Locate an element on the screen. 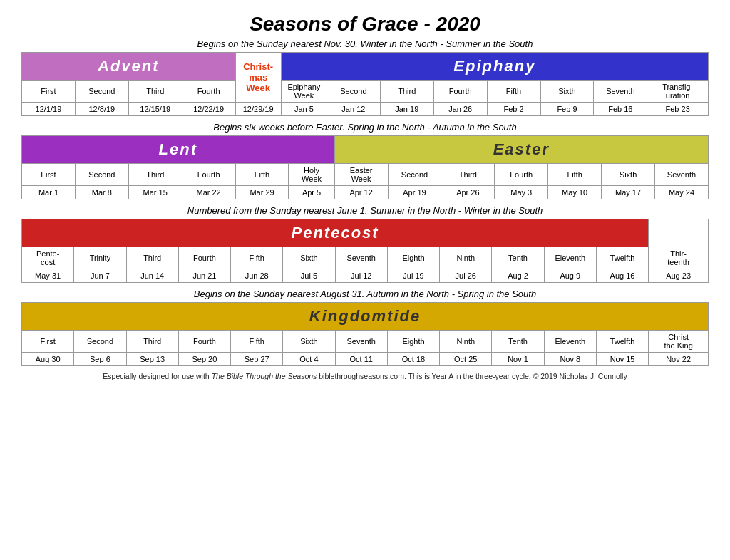 This screenshot has height=560, width=730. k-date-1: Aug 30 is located at coordinates (48, 359).